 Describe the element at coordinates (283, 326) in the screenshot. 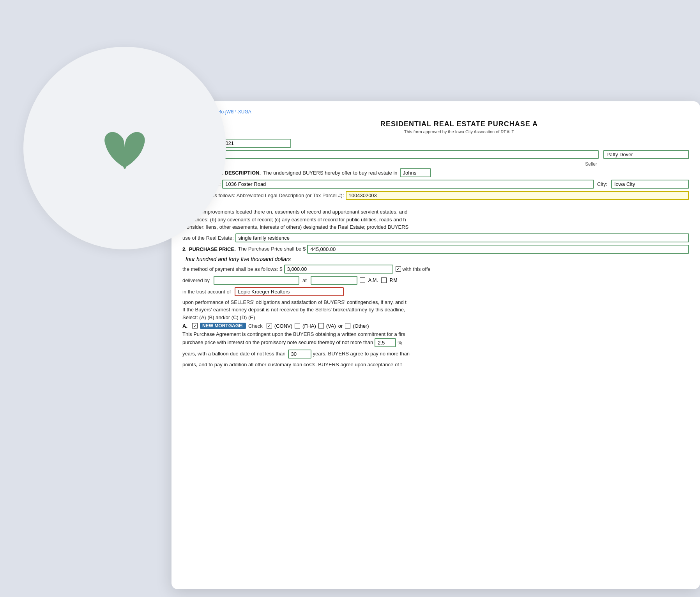

I see `conv-label: (CONV)` at that location.